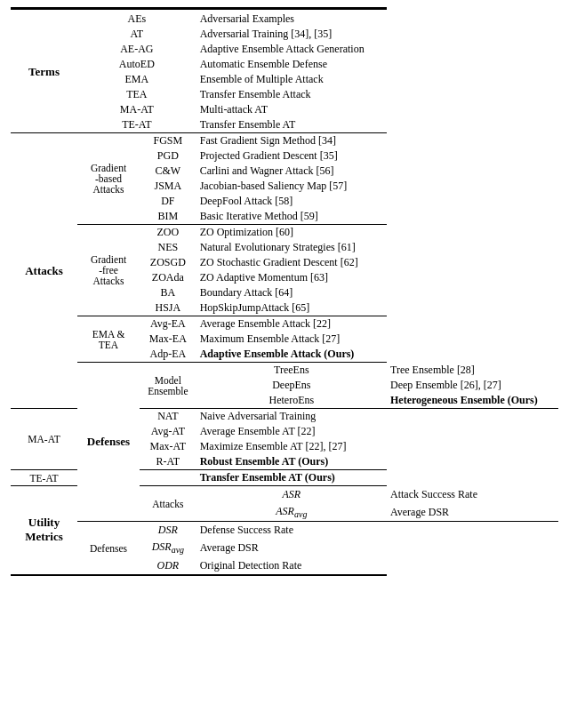 The height and width of the screenshot is (728, 569). I want to click on attacks-gb-row-1: Attacks Gradient-basedAttacks FGSM Fast …, so click(284, 141).